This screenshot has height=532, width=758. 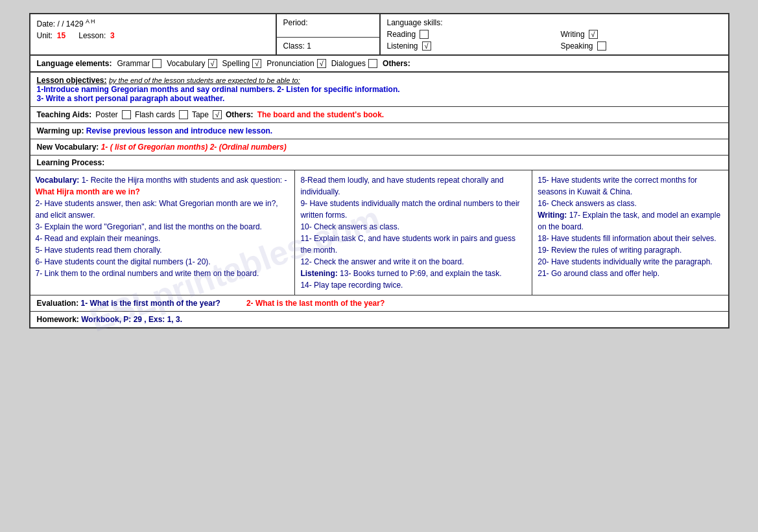 What do you see at coordinates (397, 64) in the screenshot?
I see `others-item: Others:` at bounding box center [397, 64].